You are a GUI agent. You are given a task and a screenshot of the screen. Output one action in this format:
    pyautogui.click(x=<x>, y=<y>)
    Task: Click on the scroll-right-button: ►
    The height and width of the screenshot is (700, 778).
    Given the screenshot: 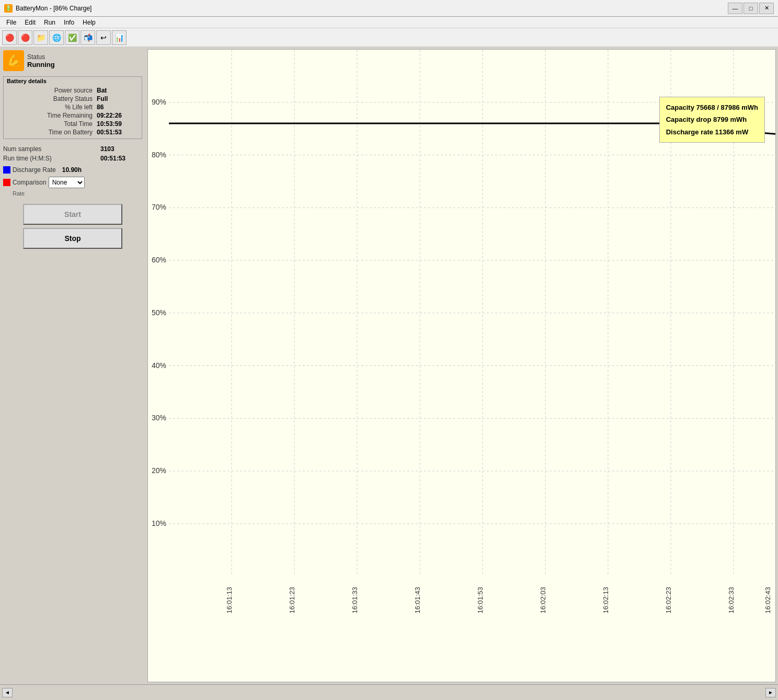 What is the action you would take?
    pyautogui.click(x=771, y=693)
    